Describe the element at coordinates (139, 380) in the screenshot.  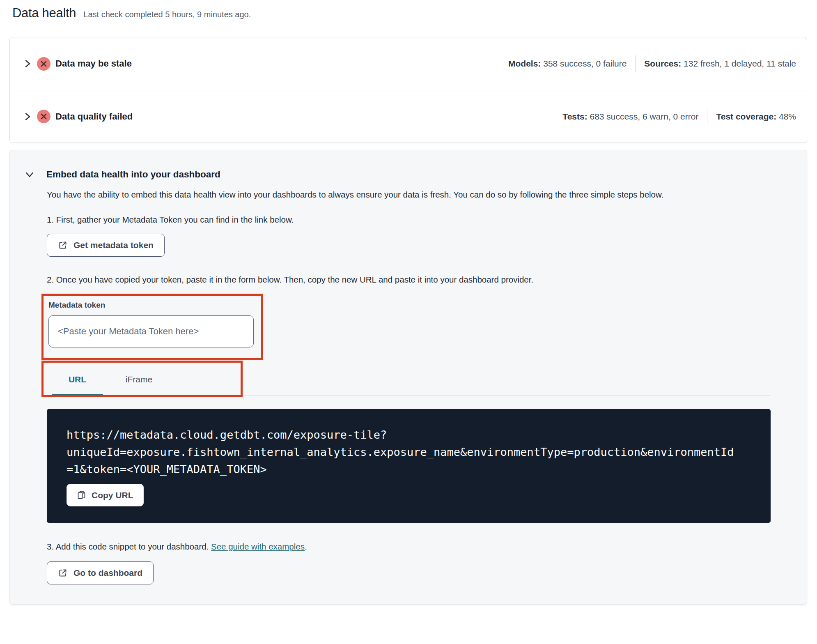
I see `tab-iframe: iFrame` at that location.